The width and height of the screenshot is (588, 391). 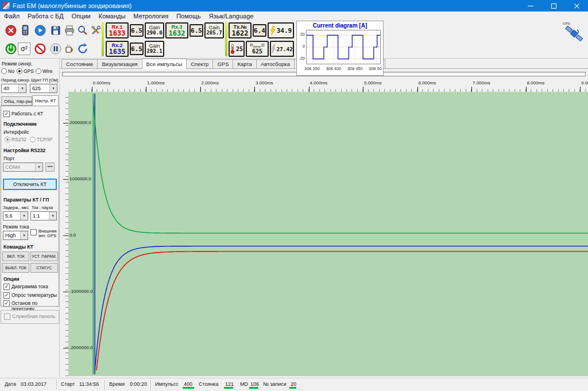 I want to click on search-button, so click(x=83, y=30).